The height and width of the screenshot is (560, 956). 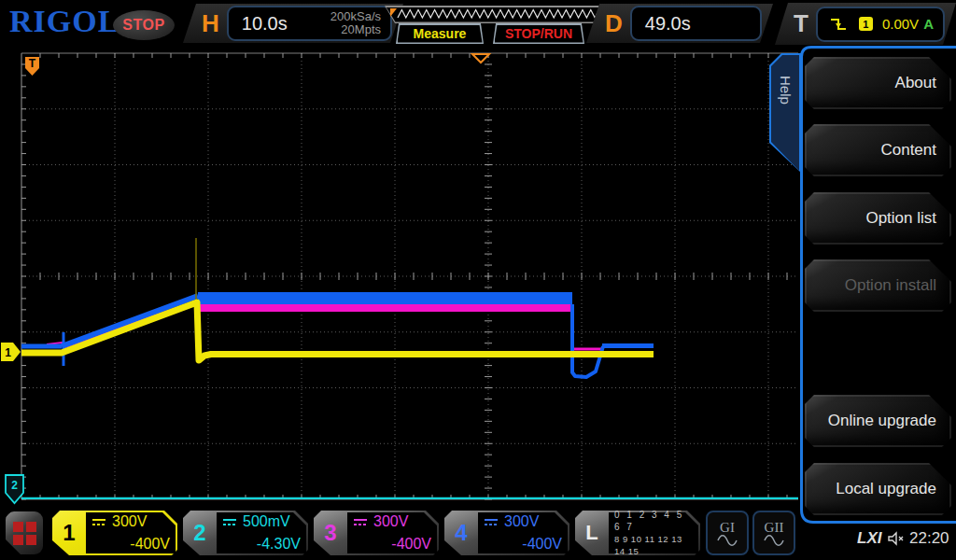 What do you see at coordinates (540, 34) in the screenshot?
I see `stop-run-button-label: STOP/RUN` at bounding box center [540, 34].